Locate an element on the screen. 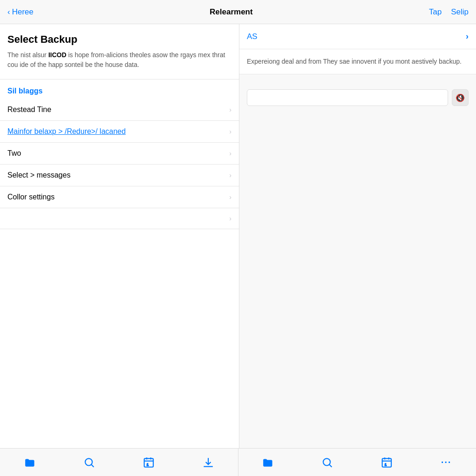 The width and height of the screenshot is (476, 476). menu-list: Restead Tine › Mainfor belaxp > /Redure>… is located at coordinates (119, 164).